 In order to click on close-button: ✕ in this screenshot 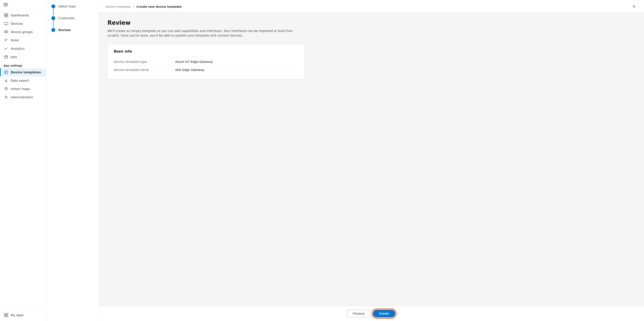, I will do `click(634, 6)`.